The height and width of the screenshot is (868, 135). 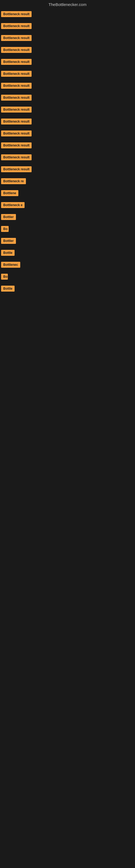 What do you see at coordinates (13, 181) in the screenshot?
I see `bottleneck-badge: Bottleneck re` at bounding box center [13, 181].